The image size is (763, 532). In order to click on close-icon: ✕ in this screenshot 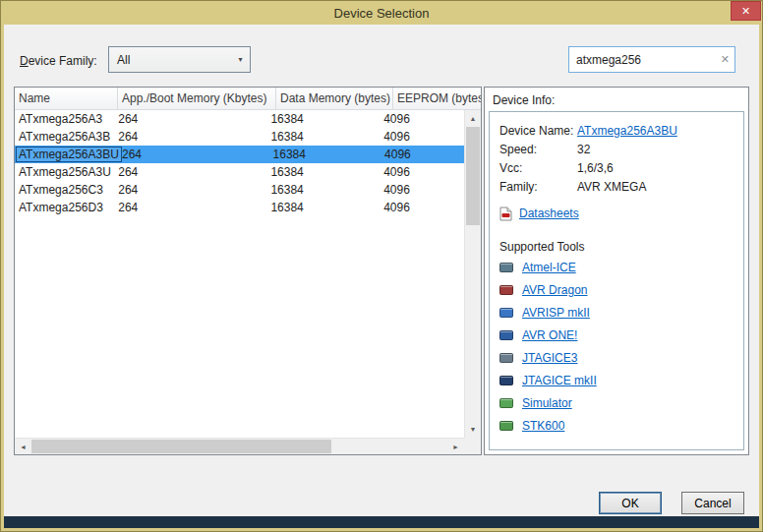, I will do `click(745, 11)`.